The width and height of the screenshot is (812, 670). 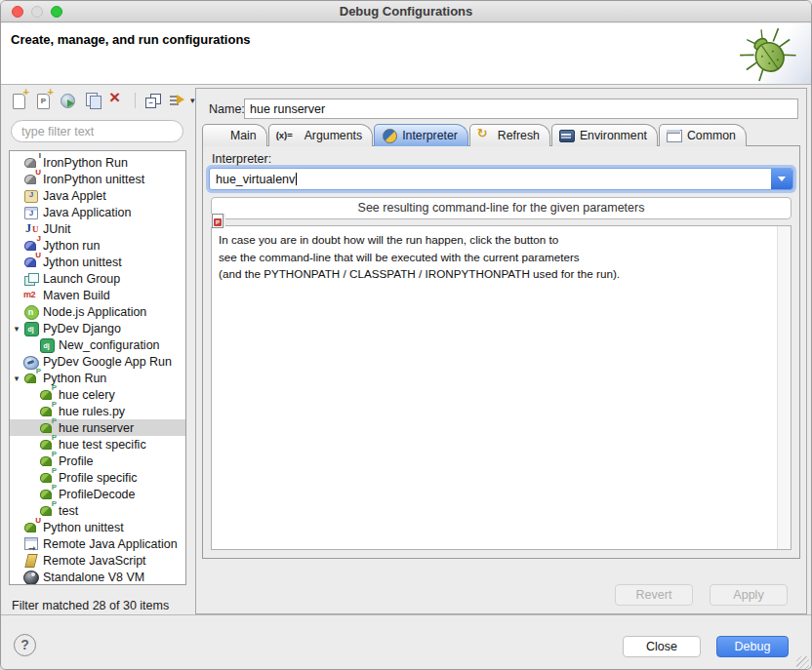 I want to click on text-caret, so click(x=297, y=179).